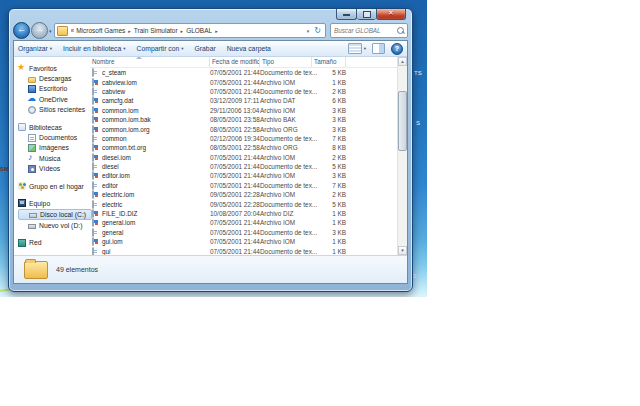 The width and height of the screenshot is (640, 406). I want to click on toolbar-button: Grabar, so click(206, 48).